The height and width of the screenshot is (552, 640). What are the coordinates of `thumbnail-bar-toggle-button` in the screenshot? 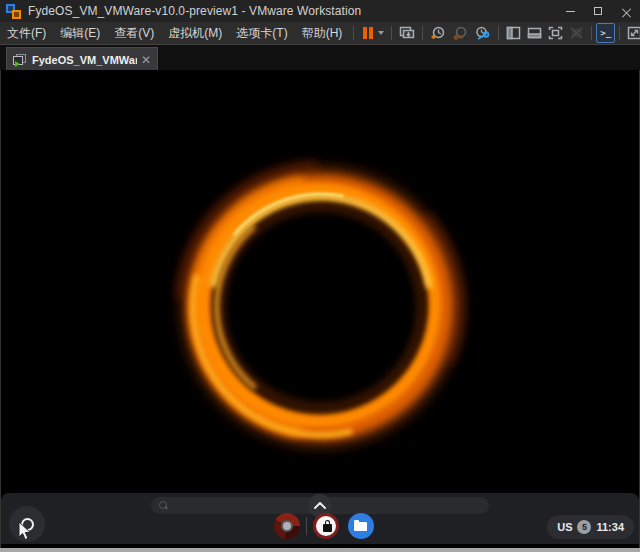 It's located at (534, 33).